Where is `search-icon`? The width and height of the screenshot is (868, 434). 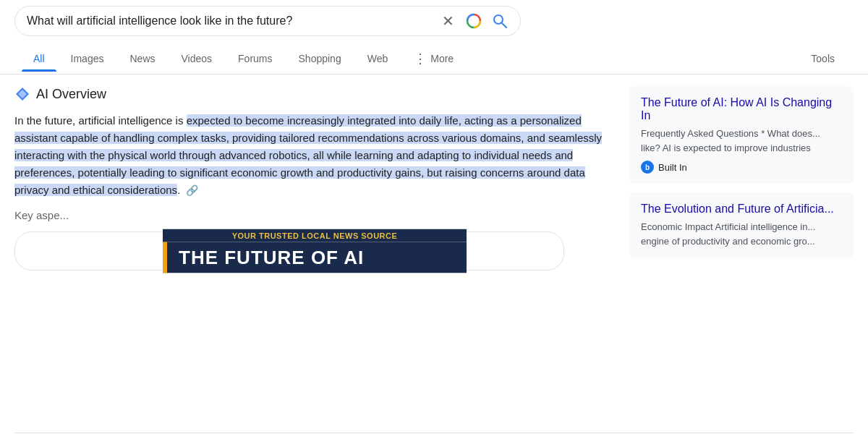
search-icon is located at coordinates (500, 21).